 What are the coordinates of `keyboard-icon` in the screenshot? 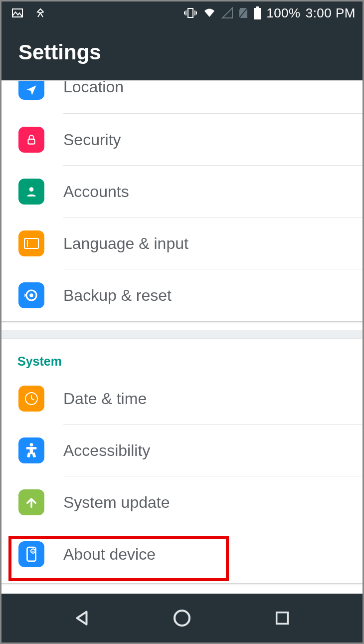 It's located at (31, 243).